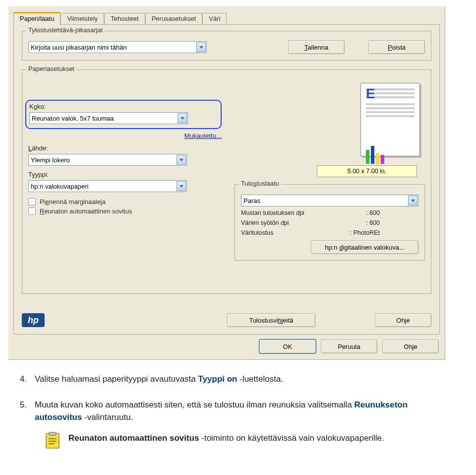 The height and width of the screenshot is (475, 476). Describe the element at coordinates (72, 202) in the screenshot. I see `cb-label: Pienennä marginaaleja` at that location.